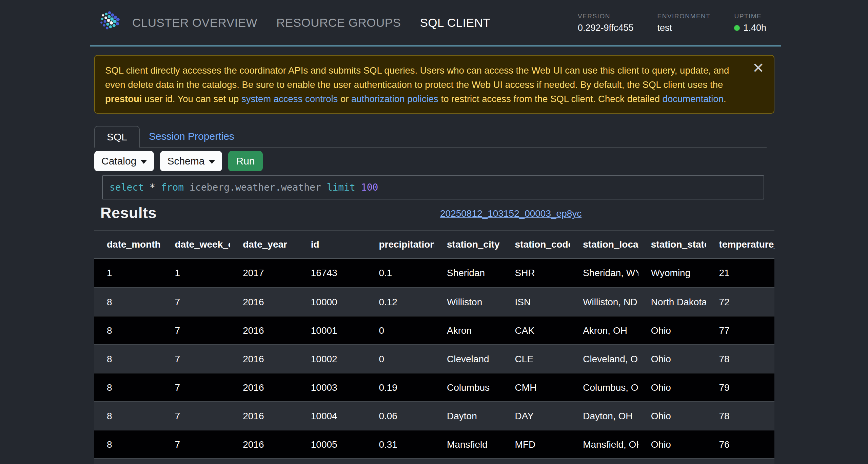 Image resolution: width=868 pixels, height=464 pixels. I want to click on table-cell: SHR, so click(536, 273).